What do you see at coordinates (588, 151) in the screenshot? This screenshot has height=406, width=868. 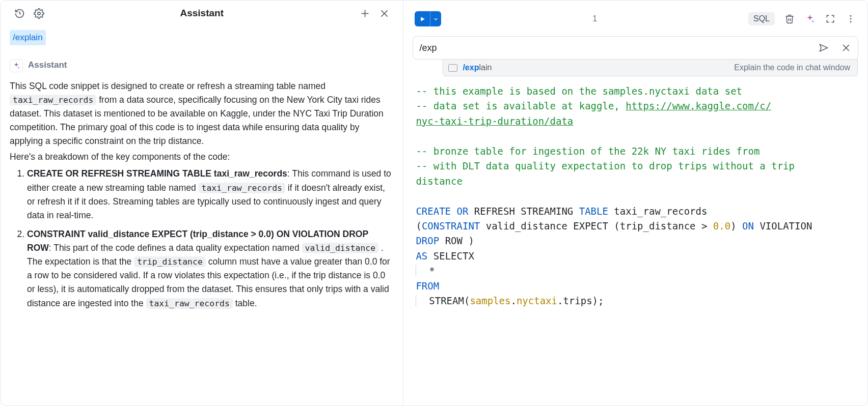 I see `code-line: -- bronze table for ingestion of the 22k…` at bounding box center [588, 151].